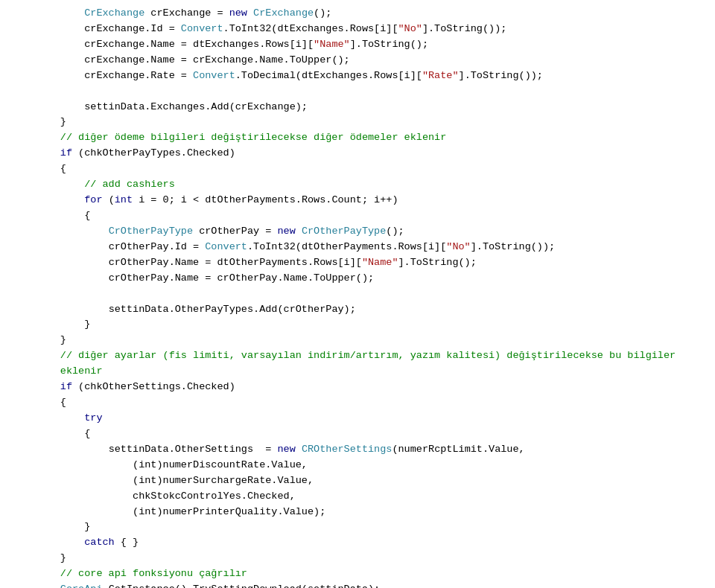 This screenshot has height=588, width=715. Describe the element at coordinates (358, 61) in the screenshot. I see `code-line: crExchange.Name = crExchange.Name.ToUppe…` at that location.